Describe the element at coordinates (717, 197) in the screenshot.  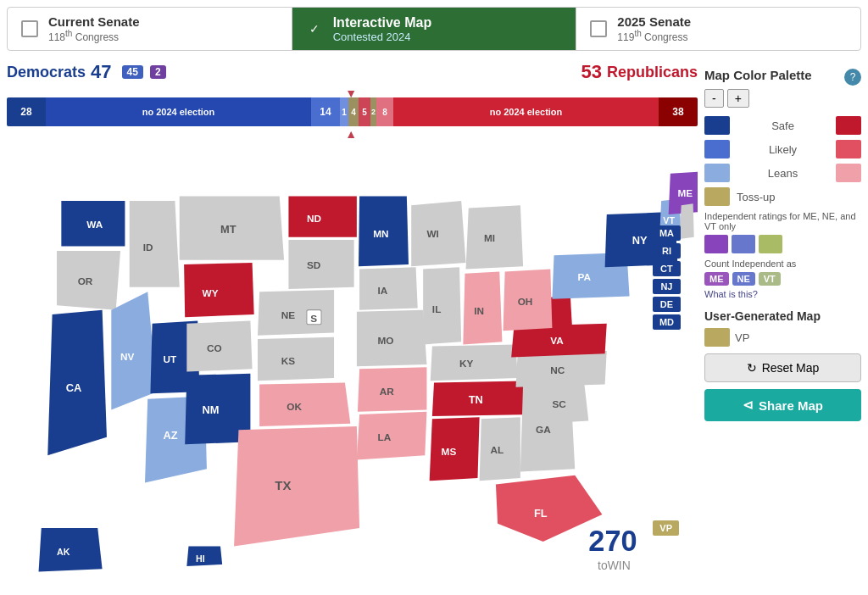
I see `tossup-swatch` at that location.